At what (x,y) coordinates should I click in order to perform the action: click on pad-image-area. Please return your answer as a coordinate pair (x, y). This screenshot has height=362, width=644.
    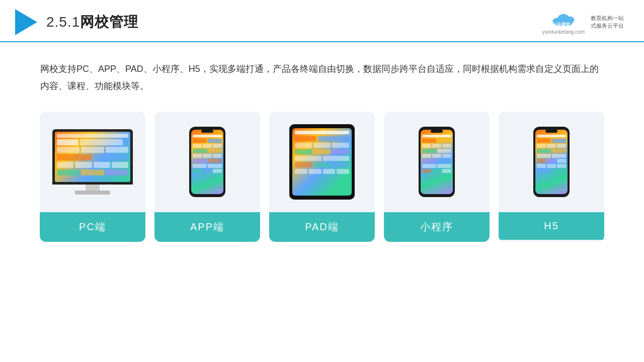
    Looking at the image, I should click on (322, 162).